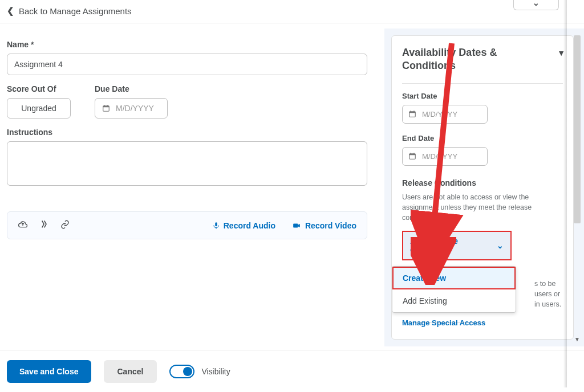 This screenshot has width=584, height=392. What do you see at coordinates (297, 226) in the screenshot?
I see `video-icon` at bounding box center [297, 226].